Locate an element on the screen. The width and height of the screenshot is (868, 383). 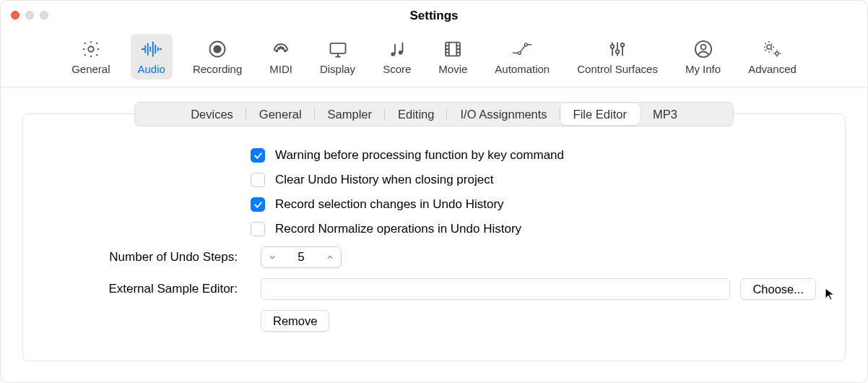
toolbar-item-display: Display is located at coordinates (338, 56).